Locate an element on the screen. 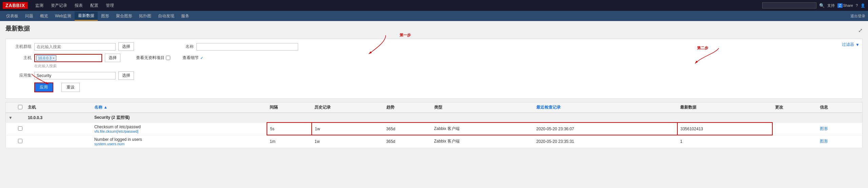 This screenshot has width=868, height=188. col-latest-data: 最新数据 is located at coordinates (725, 108).